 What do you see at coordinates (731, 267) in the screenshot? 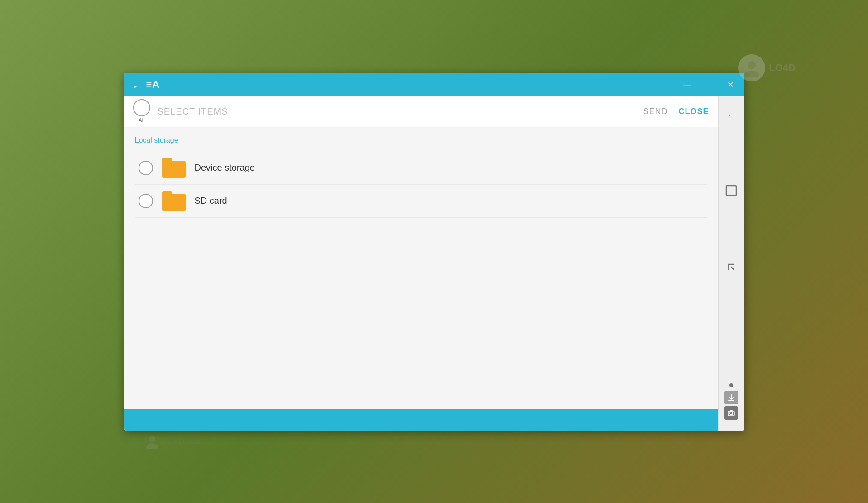
I see `corner-icon` at bounding box center [731, 267].